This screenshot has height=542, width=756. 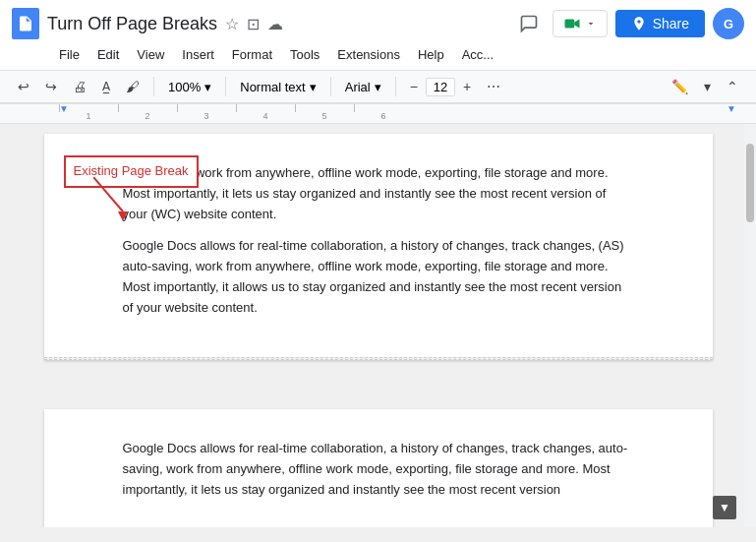 What do you see at coordinates (580, 24) in the screenshot?
I see `meet-button` at bounding box center [580, 24].